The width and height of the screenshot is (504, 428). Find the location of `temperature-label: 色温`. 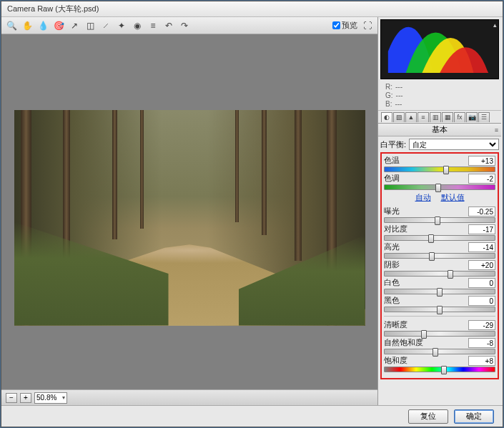

temperature-label: 色温 is located at coordinates (392, 161).